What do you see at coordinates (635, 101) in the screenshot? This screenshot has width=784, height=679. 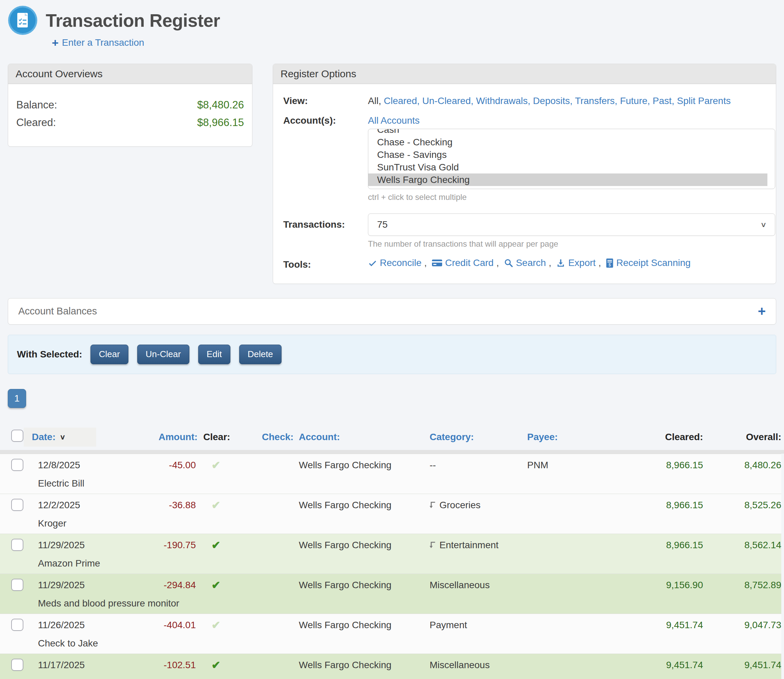 I see `view-filter-future: Future,` at bounding box center [635, 101].